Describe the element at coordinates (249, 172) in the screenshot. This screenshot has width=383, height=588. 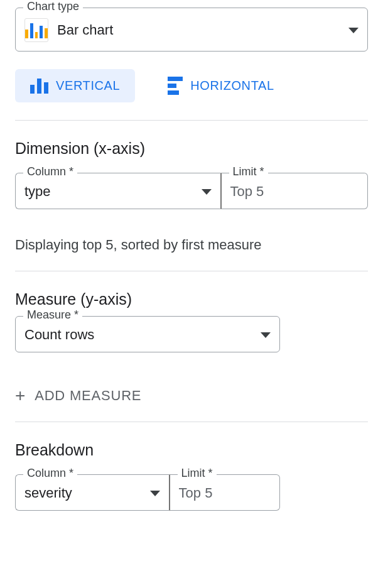
I see `dimension-limit-legend: Limit *` at that location.